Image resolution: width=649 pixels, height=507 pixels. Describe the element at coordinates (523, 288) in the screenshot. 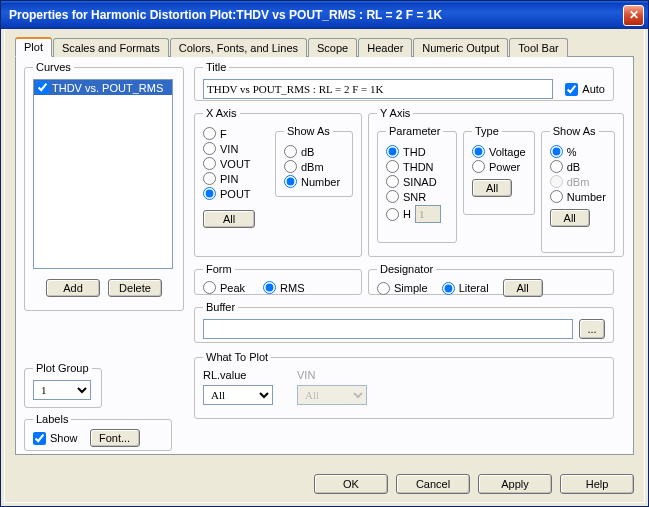

I see `designator-all-button: All` at that location.